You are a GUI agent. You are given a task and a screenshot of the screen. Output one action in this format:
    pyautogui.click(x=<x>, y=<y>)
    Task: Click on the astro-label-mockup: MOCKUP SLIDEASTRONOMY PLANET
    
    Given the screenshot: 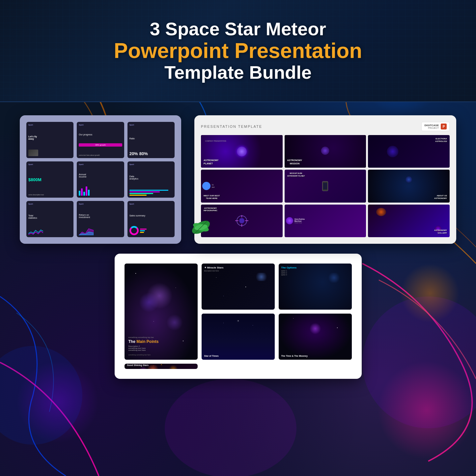 What is the action you would take?
    pyautogui.click(x=296, y=175)
    